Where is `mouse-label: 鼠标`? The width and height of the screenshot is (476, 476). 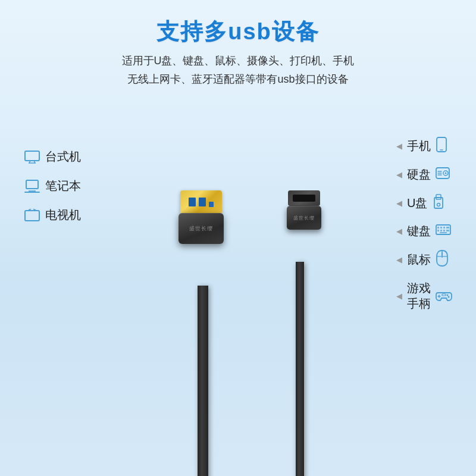 mouse-label: 鼠标 is located at coordinates (419, 259).